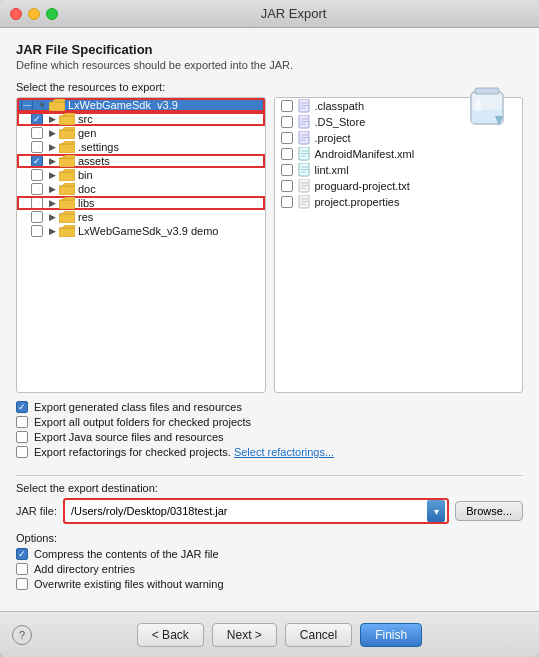  Describe the element at coordinates (247, 511) in the screenshot. I see `jar-path-input` at that location.